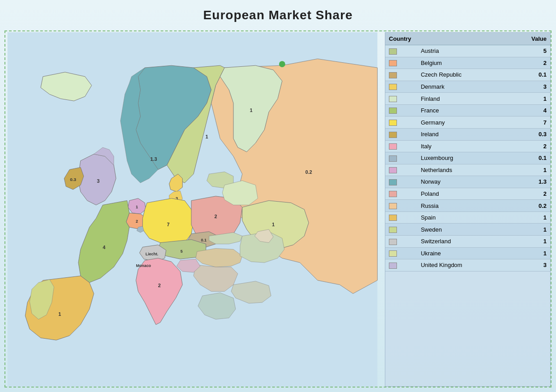 The image size is (556, 392). I want to click on legend-row: Czech Republic0.1, so click(468, 75).